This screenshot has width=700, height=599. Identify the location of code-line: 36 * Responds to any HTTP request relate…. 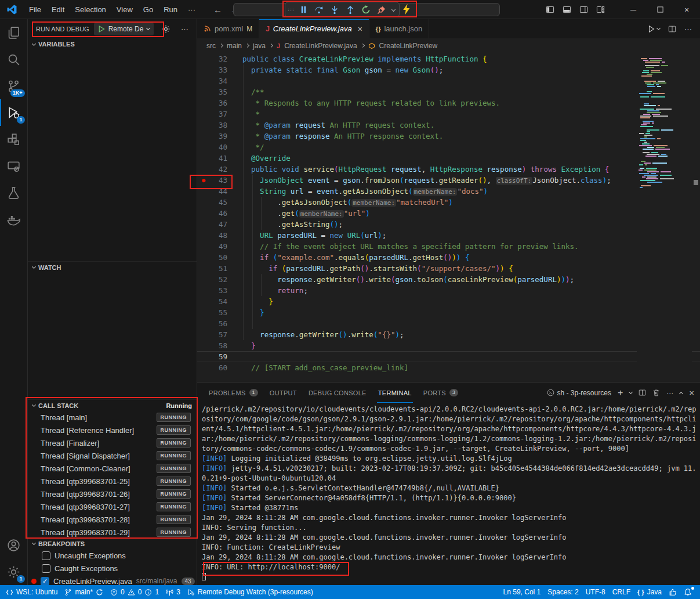
(449, 103).